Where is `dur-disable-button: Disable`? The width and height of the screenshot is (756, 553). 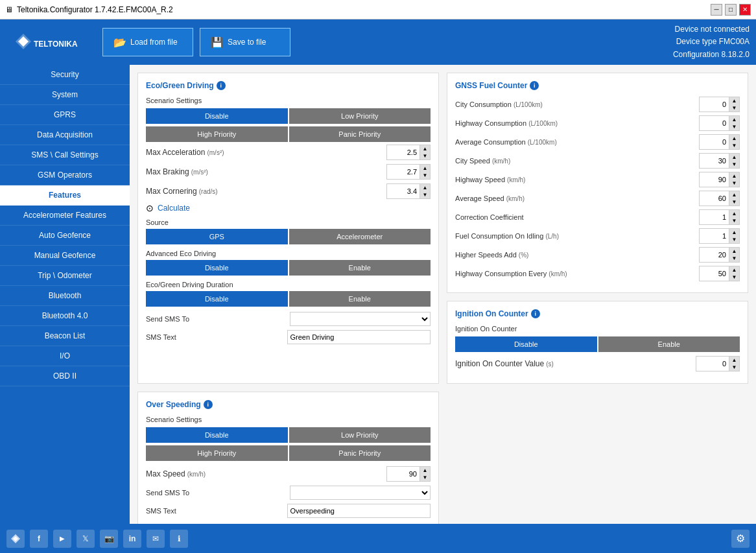 dur-disable-button: Disable is located at coordinates (217, 299).